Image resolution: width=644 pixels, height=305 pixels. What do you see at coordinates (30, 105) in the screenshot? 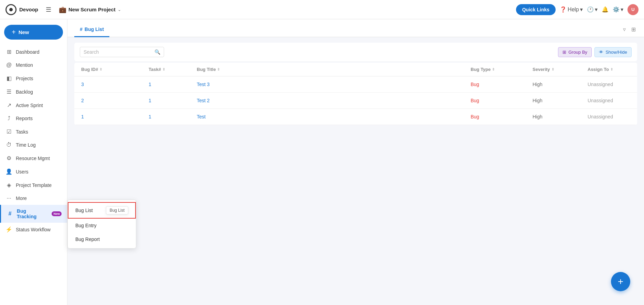
I see `sidebar-label-active-sprint: Active Sprint` at bounding box center [30, 105].